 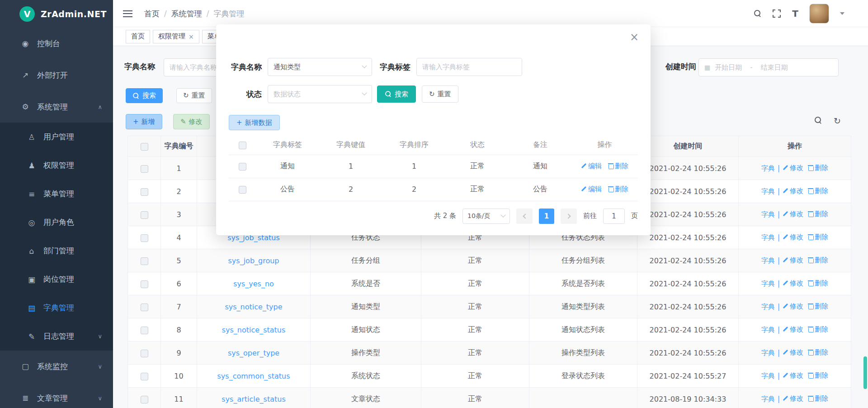 I want to click on dict-label-input, so click(x=469, y=67).